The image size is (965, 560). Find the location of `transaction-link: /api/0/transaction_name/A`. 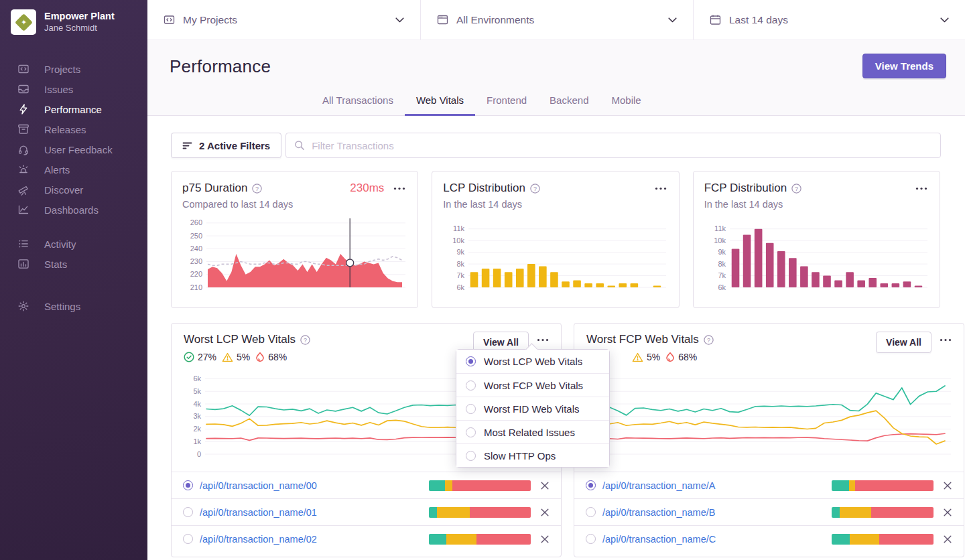

transaction-link: /api/0/transaction_name/A is located at coordinates (659, 486).